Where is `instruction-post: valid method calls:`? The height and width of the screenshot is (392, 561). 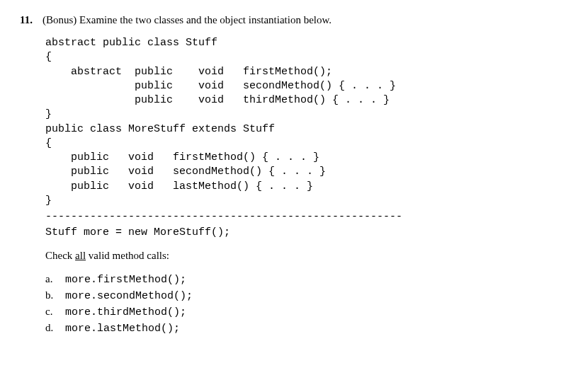 instruction-post: valid method calls: is located at coordinates (128, 255).